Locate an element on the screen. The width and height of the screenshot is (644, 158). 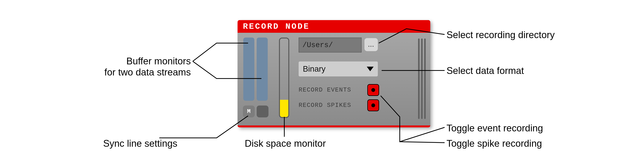
annotation-spikes: Toggle spike recording is located at coordinates (494, 143).